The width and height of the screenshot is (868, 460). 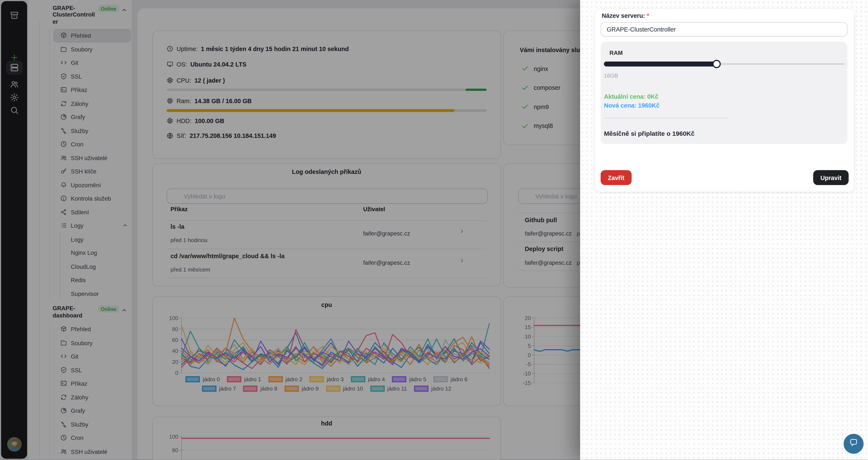 What do you see at coordinates (616, 53) in the screenshot?
I see `ram-label: RAM` at bounding box center [616, 53].